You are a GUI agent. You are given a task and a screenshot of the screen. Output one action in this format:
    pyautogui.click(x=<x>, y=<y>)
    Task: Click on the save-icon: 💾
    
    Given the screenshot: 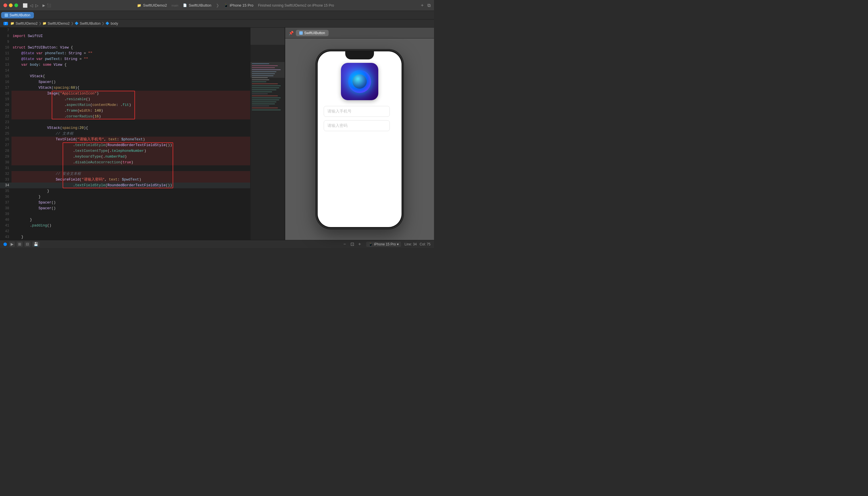 What is the action you would take?
    pyautogui.click(x=36, y=244)
    